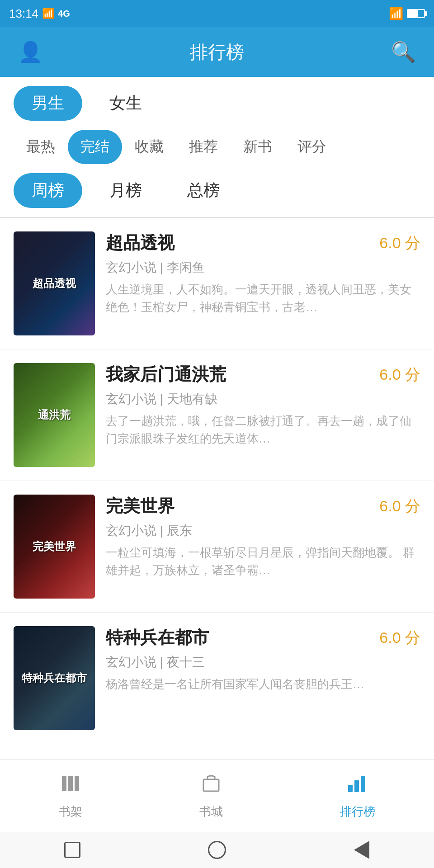 The image size is (434, 868). Describe the element at coordinates (72, 850) in the screenshot. I see `sys-home-button` at that location.